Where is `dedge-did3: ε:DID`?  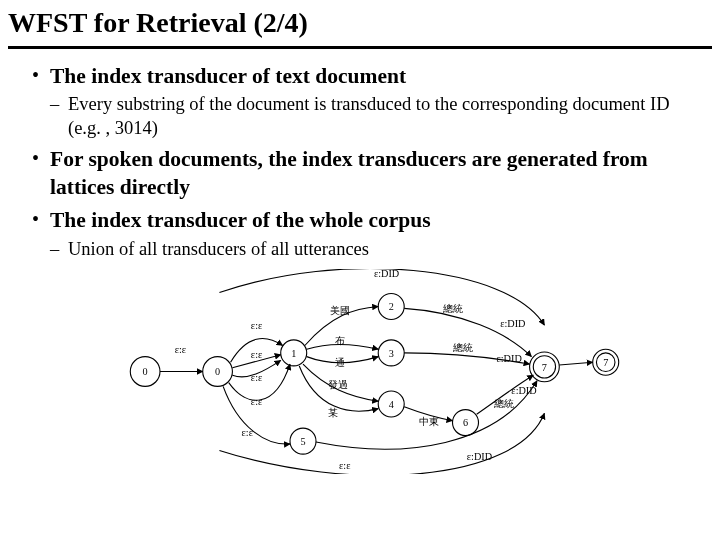
dedge-did3: ε:DID is located at coordinates (510, 358).